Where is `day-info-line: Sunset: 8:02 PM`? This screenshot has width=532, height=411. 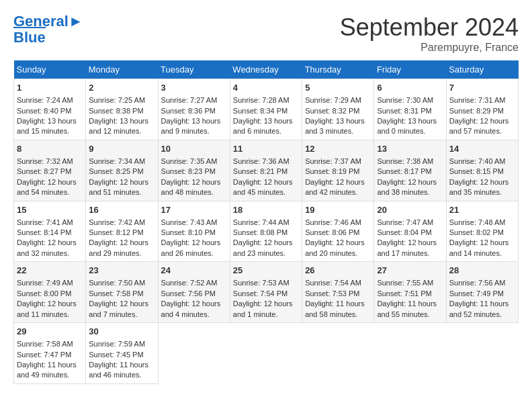
day-info-line: Sunset: 8:02 PM is located at coordinates (482, 232).